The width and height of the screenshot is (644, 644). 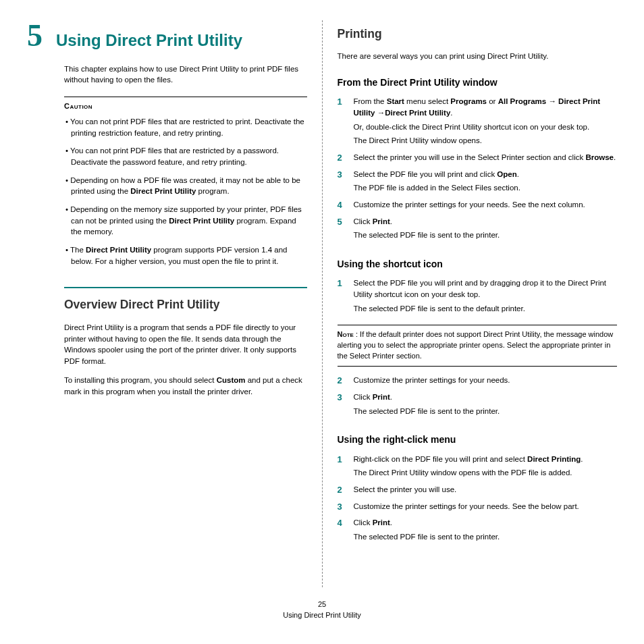 What do you see at coordinates (478, 207) in the screenshot?
I see `step-item: 4Customize the printer settings for your…` at bounding box center [478, 207].